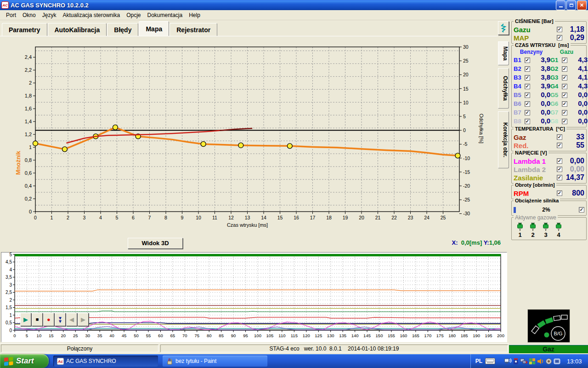 The image size is (588, 368). I want to click on restore-button, so click(571, 6).